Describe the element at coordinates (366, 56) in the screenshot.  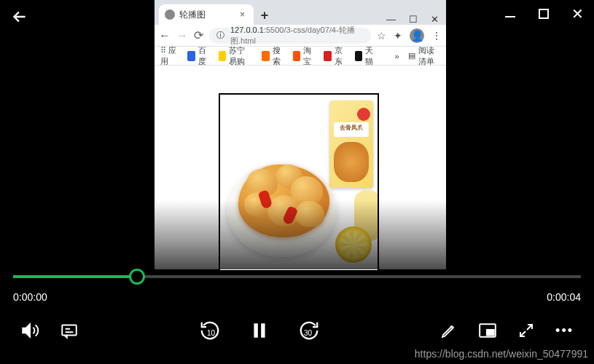
I see `bookmark-tmall: 天猫` at that location.